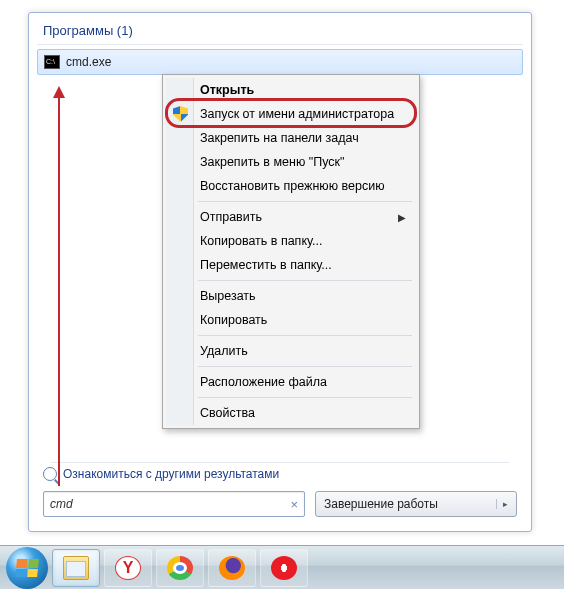 The width and height of the screenshot is (564, 589). Describe the element at coordinates (502, 504) in the screenshot. I see `shutdown-dropdown-arrow: ▸` at that location.